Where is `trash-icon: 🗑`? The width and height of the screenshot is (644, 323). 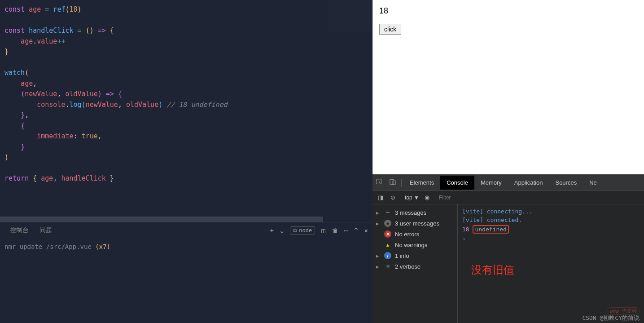
trash-icon: 🗑 is located at coordinates (335, 230).